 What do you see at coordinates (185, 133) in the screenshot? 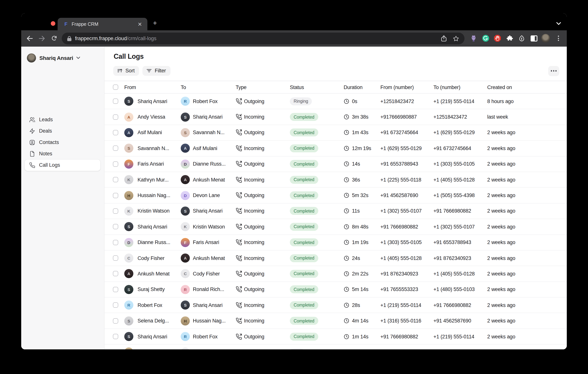
I see `to-avatar: S` at bounding box center [185, 133].